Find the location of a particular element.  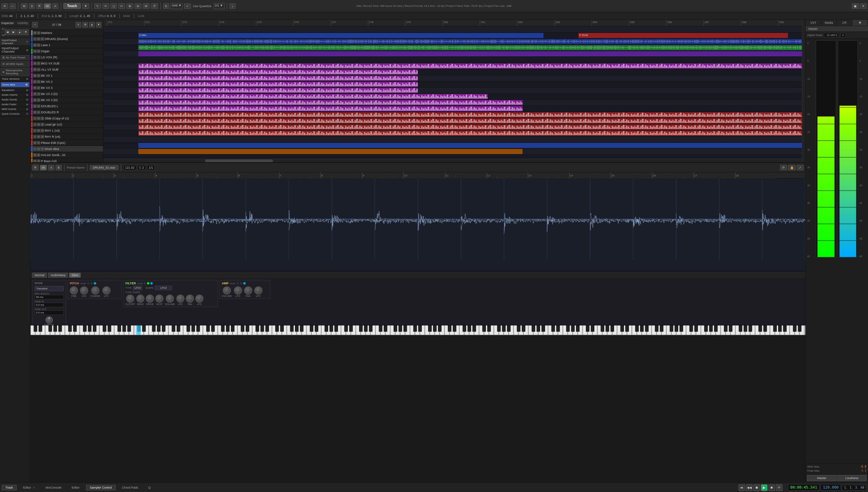

tool-split: ✂ is located at coordinates (122, 6).